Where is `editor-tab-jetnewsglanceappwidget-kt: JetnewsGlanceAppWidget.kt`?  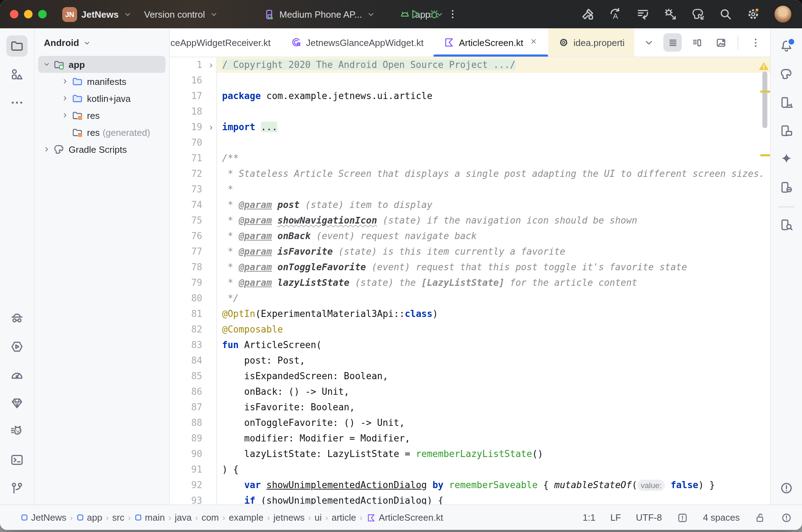 editor-tab-jetnewsglanceappwidget-kt: JetnewsGlanceAppWidget.kt is located at coordinates (357, 42).